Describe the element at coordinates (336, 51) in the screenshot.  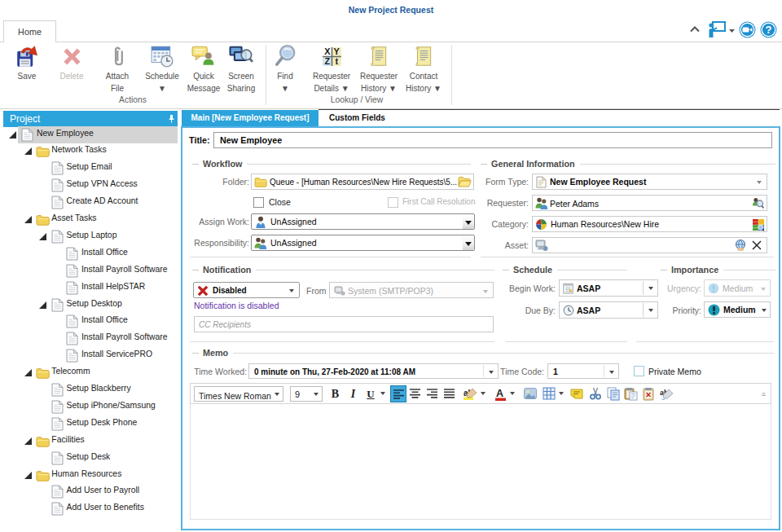
I see `svg-text: Y` at that location.